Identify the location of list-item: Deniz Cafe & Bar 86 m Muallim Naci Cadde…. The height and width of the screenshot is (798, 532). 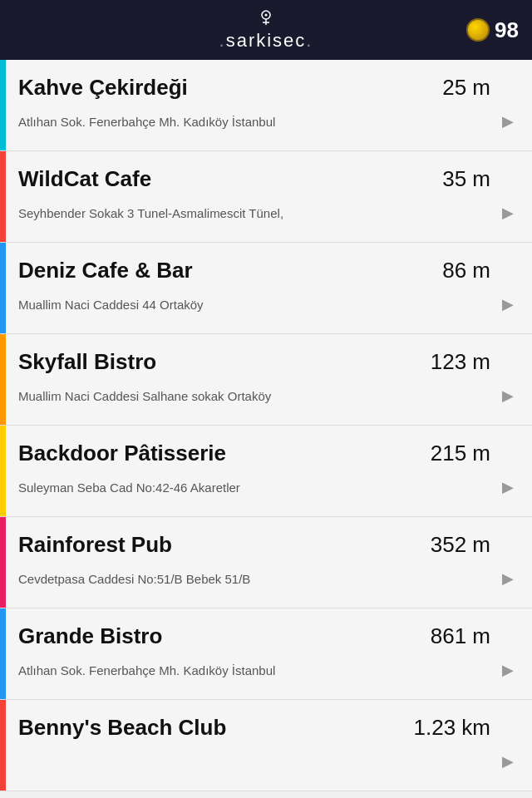
(266, 288).